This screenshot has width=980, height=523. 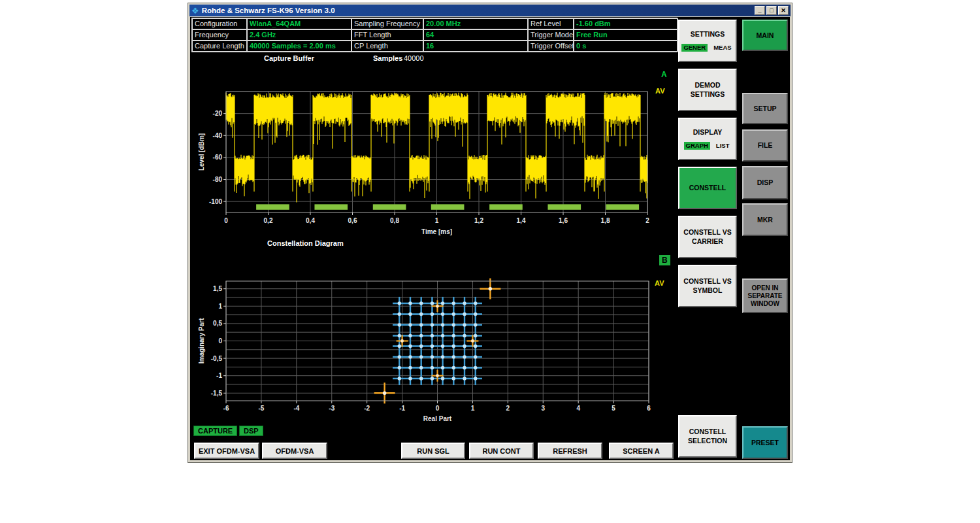 What do you see at coordinates (708, 237) in the screenshot?
I see `softkey-constell-vs-carrier: CONSTELL VS CARRIER` at bounding box center [708, 237].